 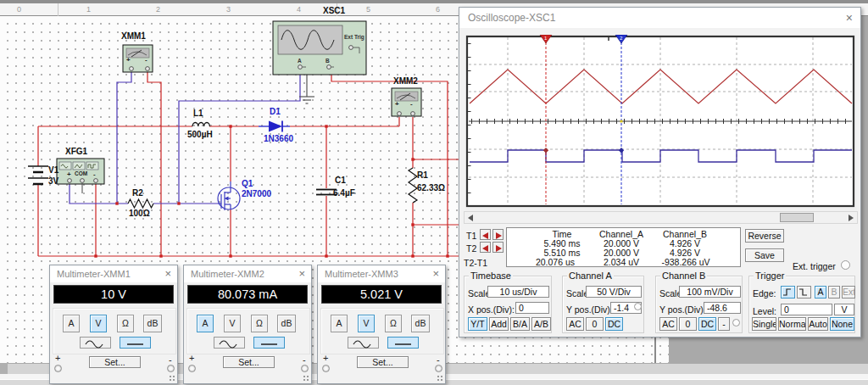 What do you see at coordinates (595, 324) in the screenshot?
I see `channel-a-zero-button: 0` at bounding box center [595, 324].